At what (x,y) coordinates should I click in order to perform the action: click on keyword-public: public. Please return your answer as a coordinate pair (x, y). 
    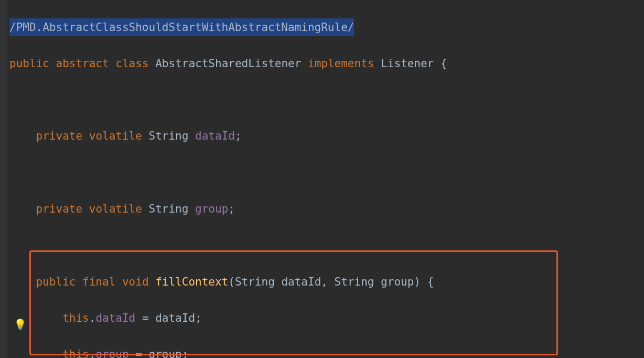
    Looking at the image, I should click on (29, 64).